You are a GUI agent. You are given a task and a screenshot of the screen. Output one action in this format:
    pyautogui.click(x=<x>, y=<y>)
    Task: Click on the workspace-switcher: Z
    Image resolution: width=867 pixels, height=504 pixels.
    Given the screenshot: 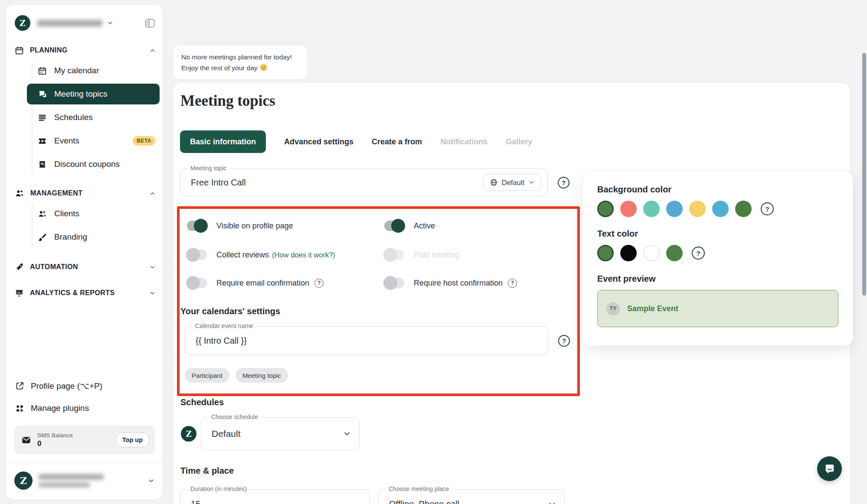 What is the action you would take?
    pyautogui.click(x=84, y=23)
    